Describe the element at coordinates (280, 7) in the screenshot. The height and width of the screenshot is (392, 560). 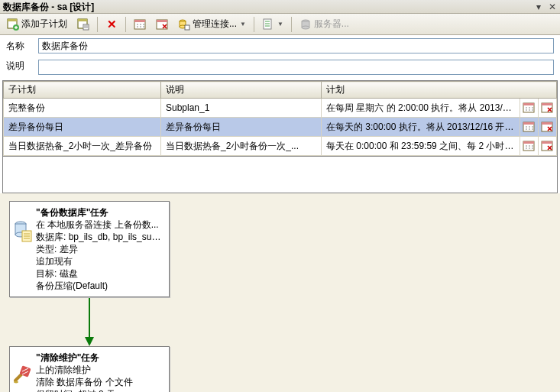
I see `title-bar: 数据库备份 - sa [设计] ▾ ✕` at that location.